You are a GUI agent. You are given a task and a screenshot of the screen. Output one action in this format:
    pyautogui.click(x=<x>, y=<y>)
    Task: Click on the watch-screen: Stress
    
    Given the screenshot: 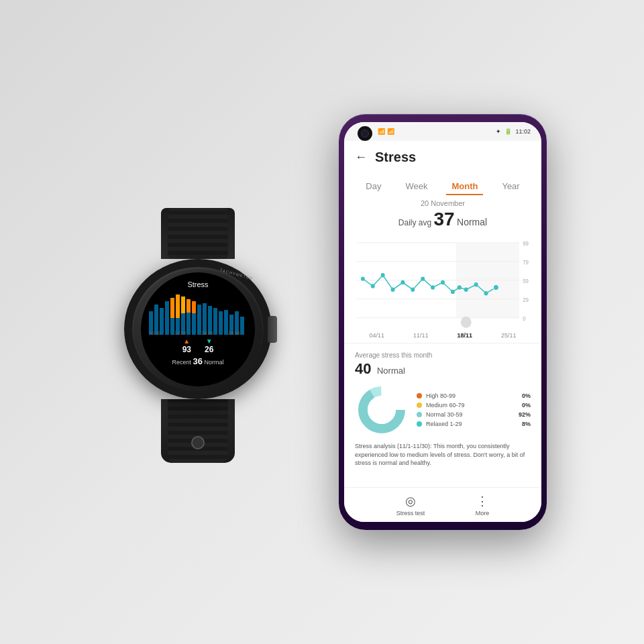 What is the action you would take?
    pyautogui.click(x=198, y=329)
    